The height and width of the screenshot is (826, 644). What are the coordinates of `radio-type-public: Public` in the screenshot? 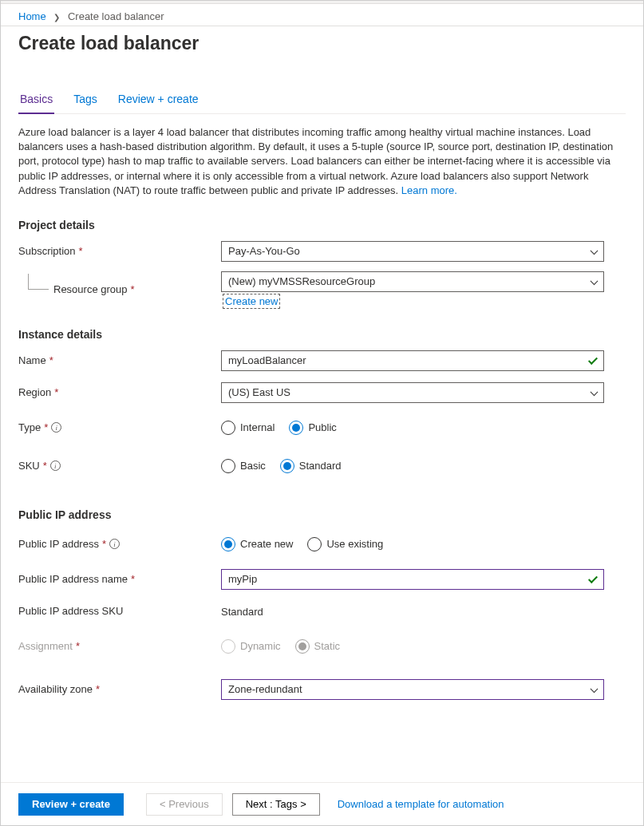 It's located at (313, 428).